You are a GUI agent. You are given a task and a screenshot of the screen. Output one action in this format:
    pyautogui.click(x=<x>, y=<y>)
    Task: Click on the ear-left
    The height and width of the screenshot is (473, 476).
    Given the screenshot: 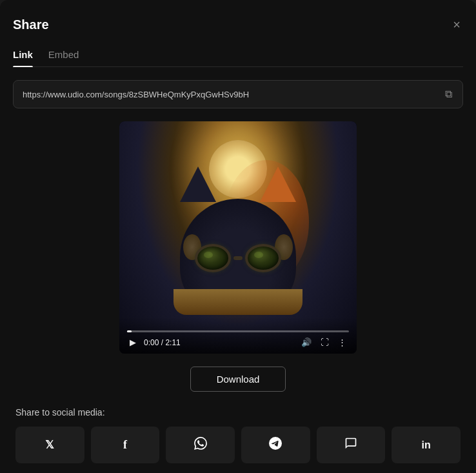 What is the action you would take?
    pyautogui.click(x=198, y=185)
    